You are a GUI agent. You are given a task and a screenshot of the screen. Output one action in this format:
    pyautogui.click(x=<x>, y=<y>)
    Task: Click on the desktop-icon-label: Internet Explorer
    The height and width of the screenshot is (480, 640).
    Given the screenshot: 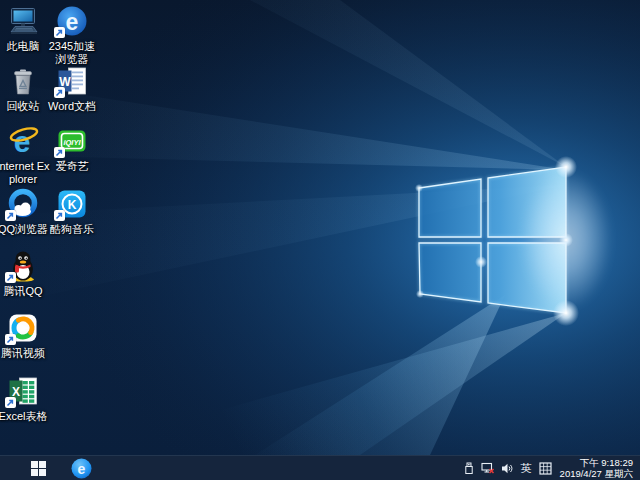 What is the action you would take?
    pyautogui.click(x=25, y=173)
    